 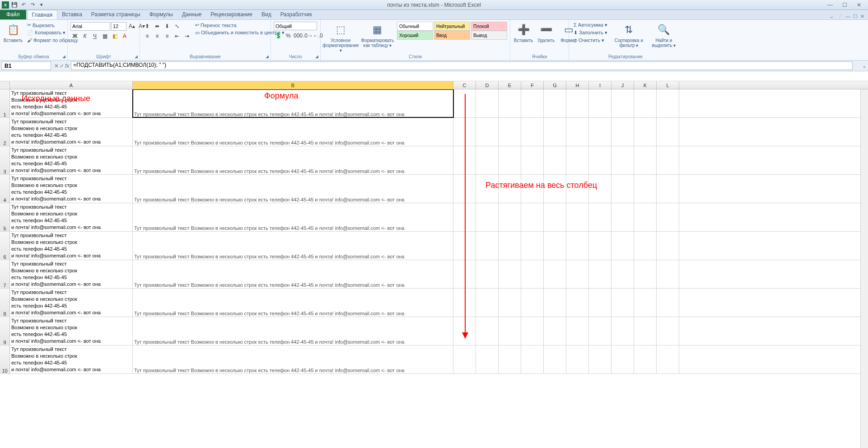 What do you see at coordinates (623, 359) in the screenshot?
I see `cell-J10` at bounding box center [623, 359].